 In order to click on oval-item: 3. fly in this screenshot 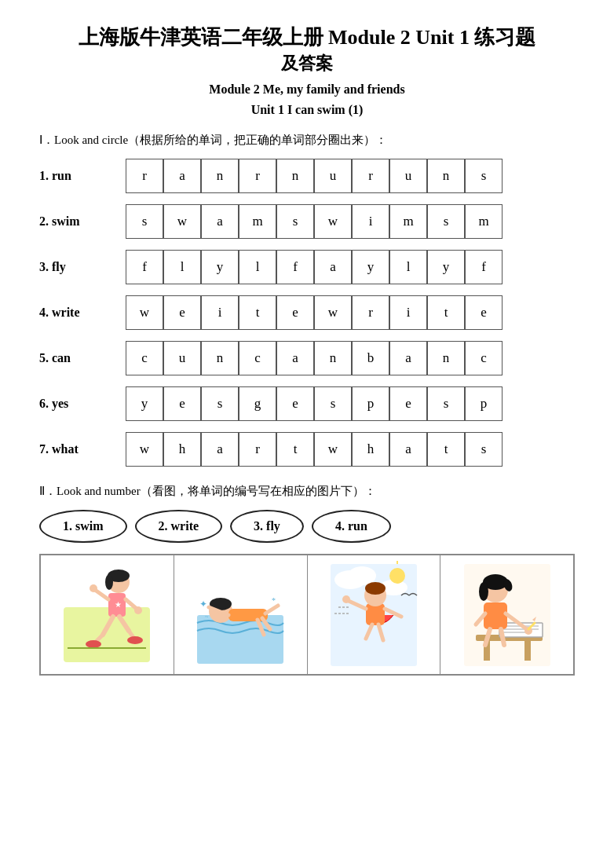, I will do `click(267, 526)`.